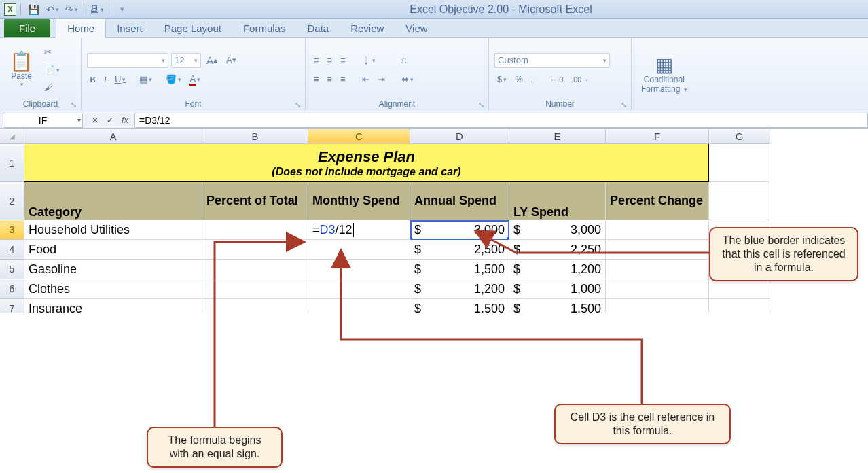 Image resolution: width=868 pixels, height=473 pixels. I want to click on align-center-icon: ≡, so click(330, 80).